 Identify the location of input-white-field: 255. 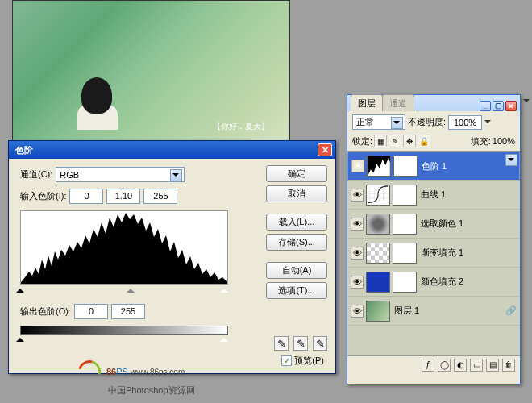
(160, 197).